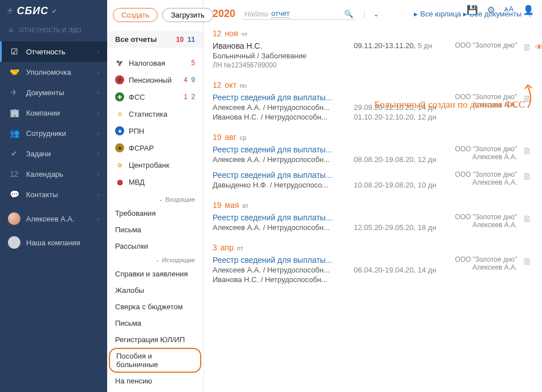 This screenshot has height=392, width=542. What do you see at coordinates (281, 14) in the screenshot?
I see `search-type-link: отчет` at bounding box center [281, 14].